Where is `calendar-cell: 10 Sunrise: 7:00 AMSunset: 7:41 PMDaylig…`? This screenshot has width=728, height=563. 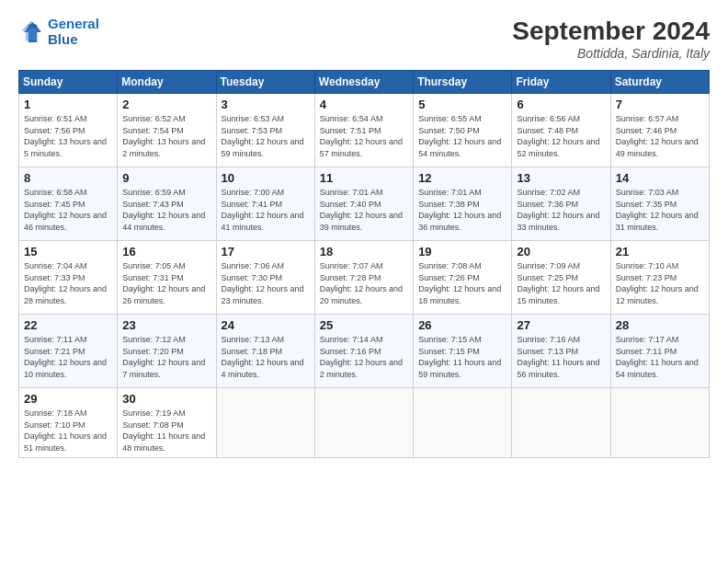 calendar-cell: 10 Sunrise: 7:00 AMSunset: 7:41 PMDaylig… is located at coordinates (265, 204).